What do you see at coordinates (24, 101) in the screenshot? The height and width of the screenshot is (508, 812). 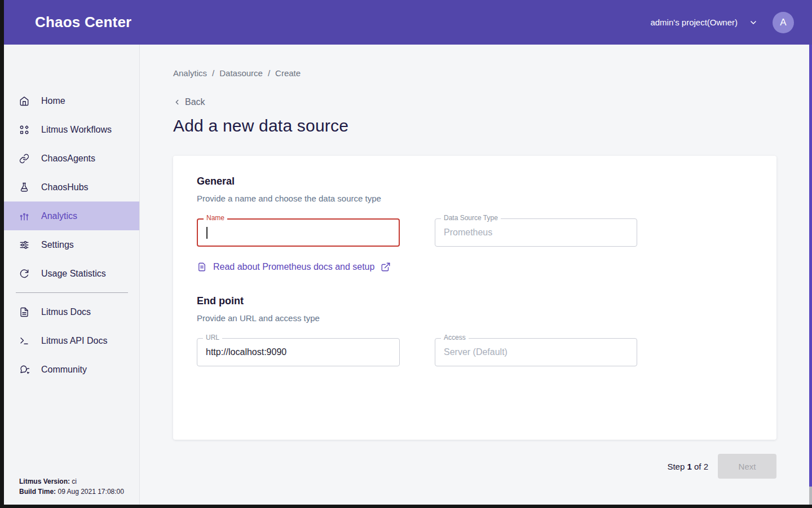 I see `home-icon` at bounding box center [24, 101].